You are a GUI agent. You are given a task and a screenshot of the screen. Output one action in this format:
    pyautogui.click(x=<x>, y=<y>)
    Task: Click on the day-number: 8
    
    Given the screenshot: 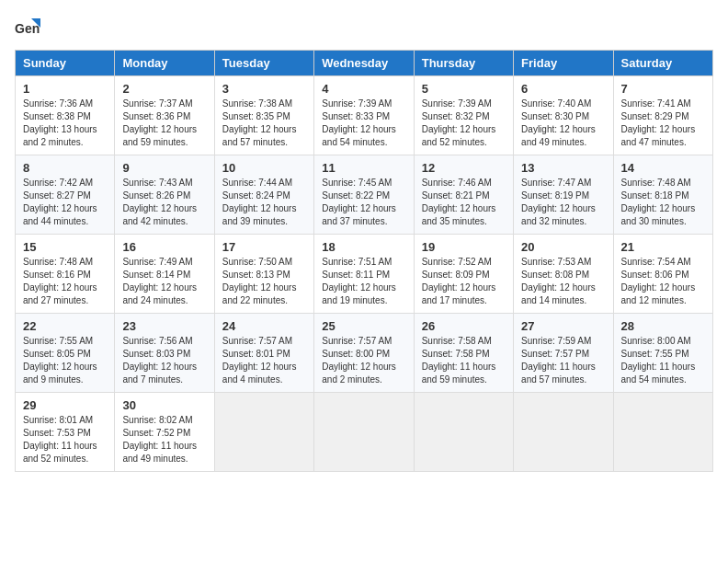 What is the action you would take?
    pyautogui.click(x=64, y=167)
    